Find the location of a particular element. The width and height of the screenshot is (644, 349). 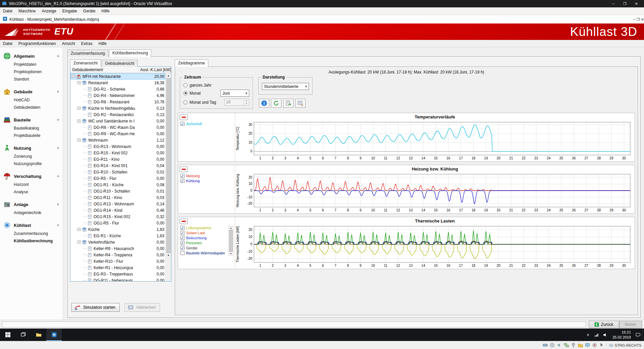

app-menu-hilfe: Hilfe is located at coordinates (103, 44).